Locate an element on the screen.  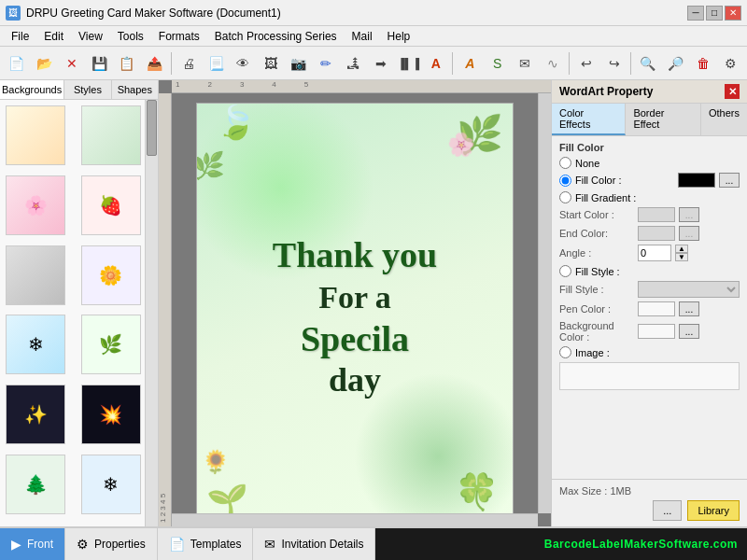
toolbar-new: 📄 is located at coordinates (17, 63).